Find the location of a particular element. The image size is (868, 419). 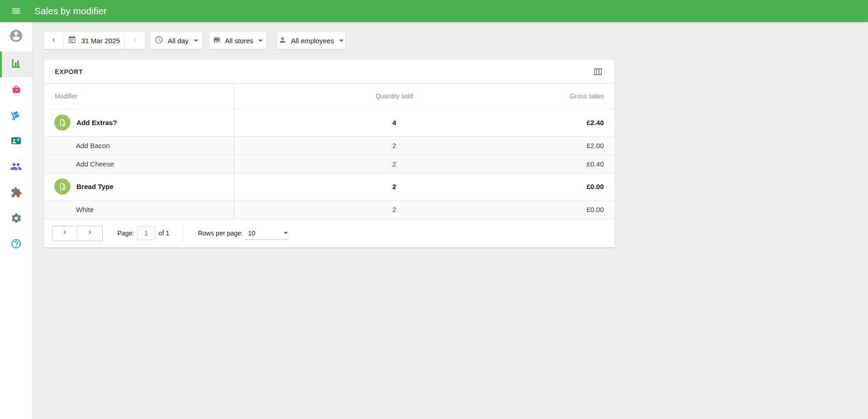

column-header-gross-sales: Gross sales is located at coordinates (584, 97).